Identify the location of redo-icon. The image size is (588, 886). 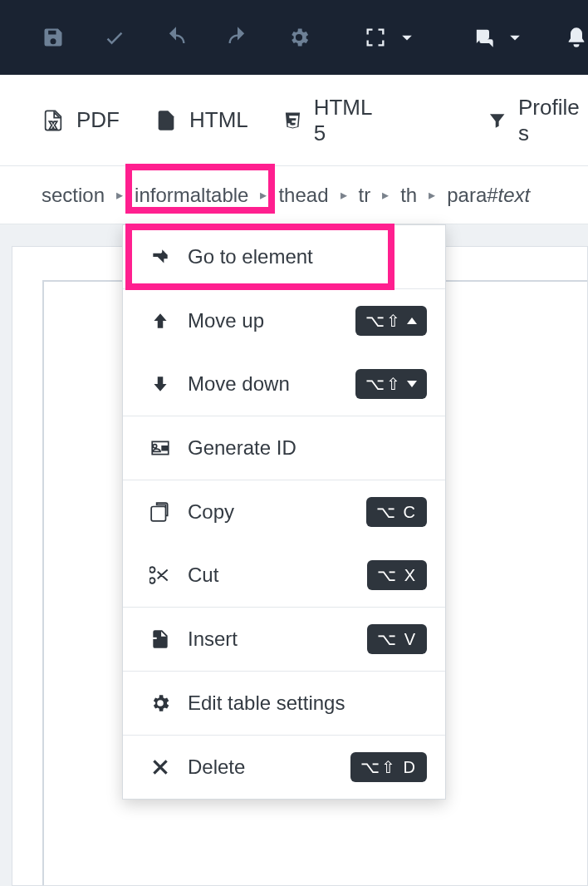
(238, 37).